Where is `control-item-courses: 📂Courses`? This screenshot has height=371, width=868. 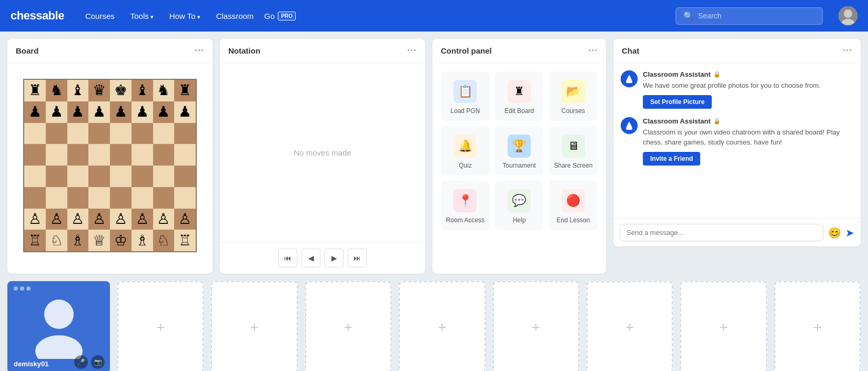 control-item-courses: 📂Courses is located at coordinates (573, 96).